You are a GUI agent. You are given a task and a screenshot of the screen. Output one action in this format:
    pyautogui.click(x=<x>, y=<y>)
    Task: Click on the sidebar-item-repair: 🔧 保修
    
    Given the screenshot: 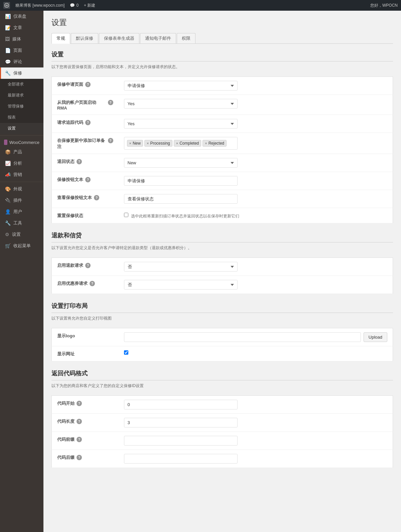 What is the action you would take?
    pyautogui.click(x=22, y=73)
    